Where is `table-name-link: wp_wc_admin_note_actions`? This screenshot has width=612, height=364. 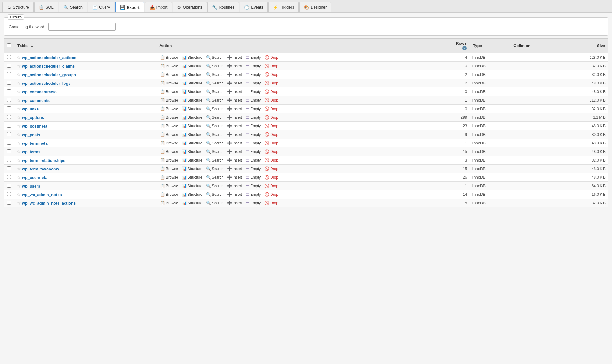 table-name-link: wp_wc_admin_note_actions is located at coordinates (49, 203).